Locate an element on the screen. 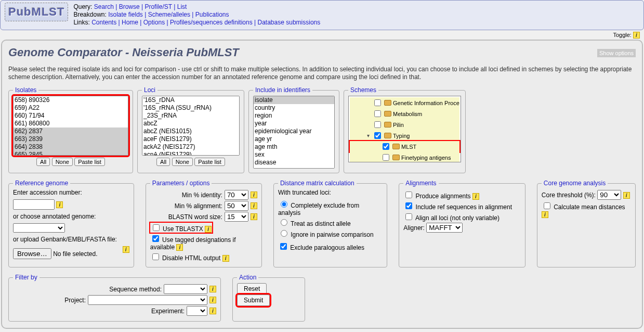 The height and width of the screenshot is (332, 644). blastn-select: 15 is located at coordinates (236, 216).